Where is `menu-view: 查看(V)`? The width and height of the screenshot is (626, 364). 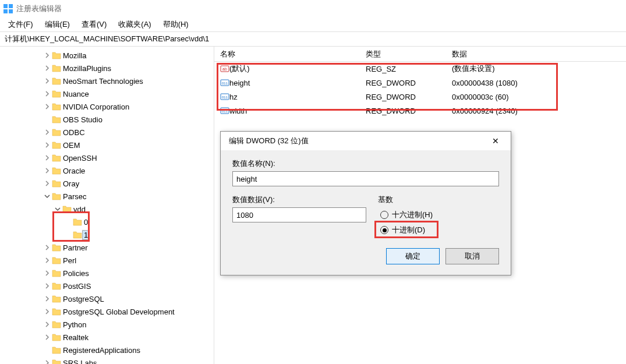
menu-view: 查看(V) is located at coordinates (94, 24).